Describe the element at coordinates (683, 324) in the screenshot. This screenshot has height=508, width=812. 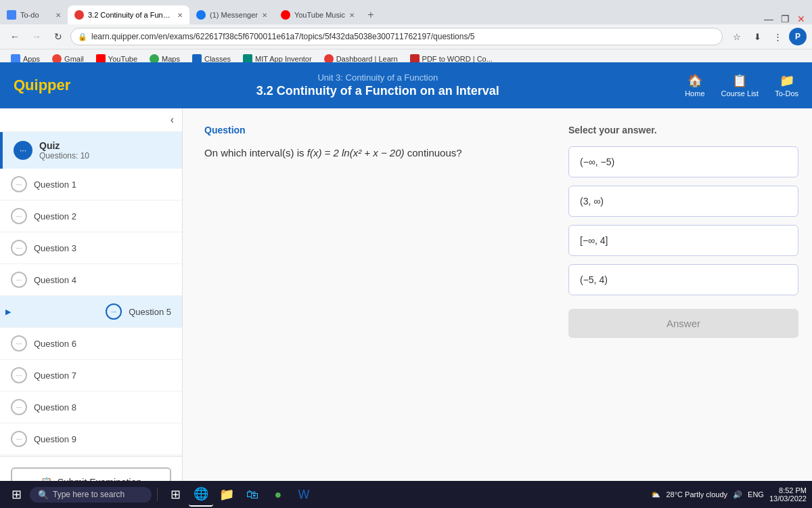
I see `answer-submit-label: Answer` at that location.